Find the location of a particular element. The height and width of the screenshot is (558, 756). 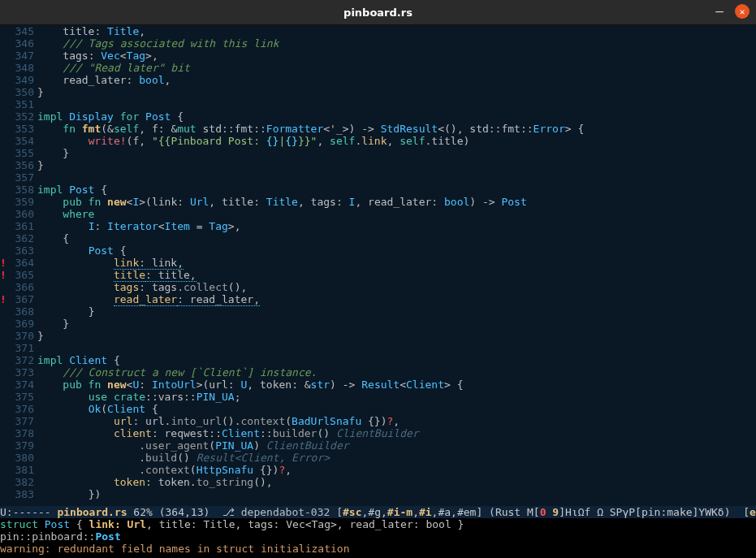

line-number: 361 is located at coordinates (21, 226).